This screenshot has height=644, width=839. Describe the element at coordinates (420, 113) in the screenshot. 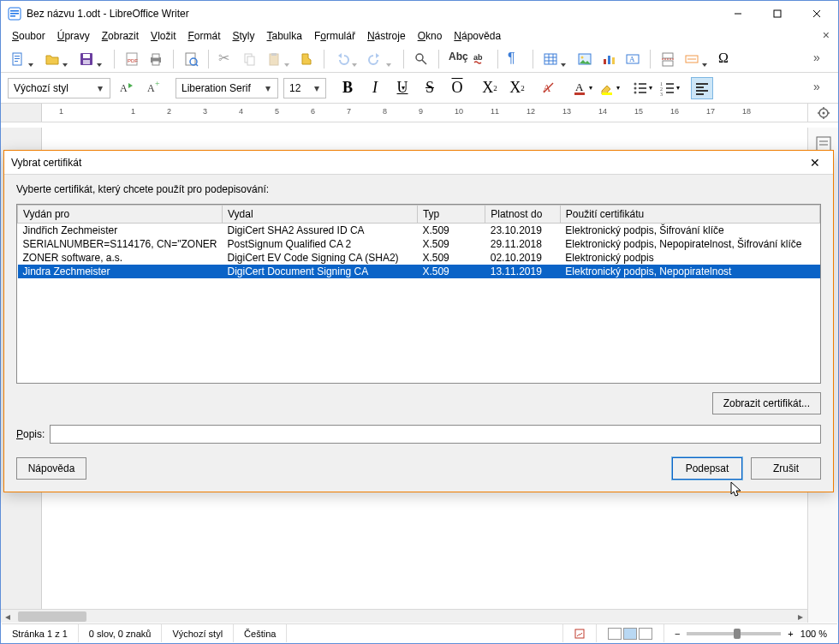

I see `horizontal-ruler: 1123456789101112131415161718` at that location.